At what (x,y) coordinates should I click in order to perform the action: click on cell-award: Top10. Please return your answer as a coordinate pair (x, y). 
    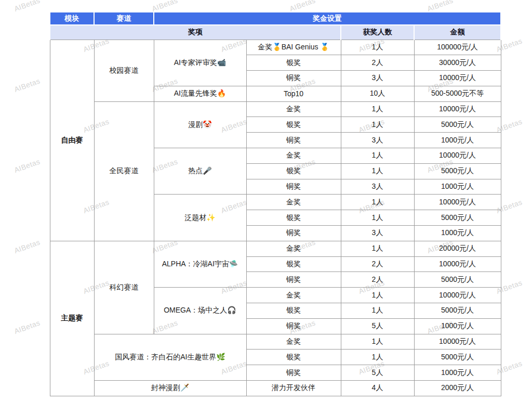
    Looking at the image, I should click on (294, 94).